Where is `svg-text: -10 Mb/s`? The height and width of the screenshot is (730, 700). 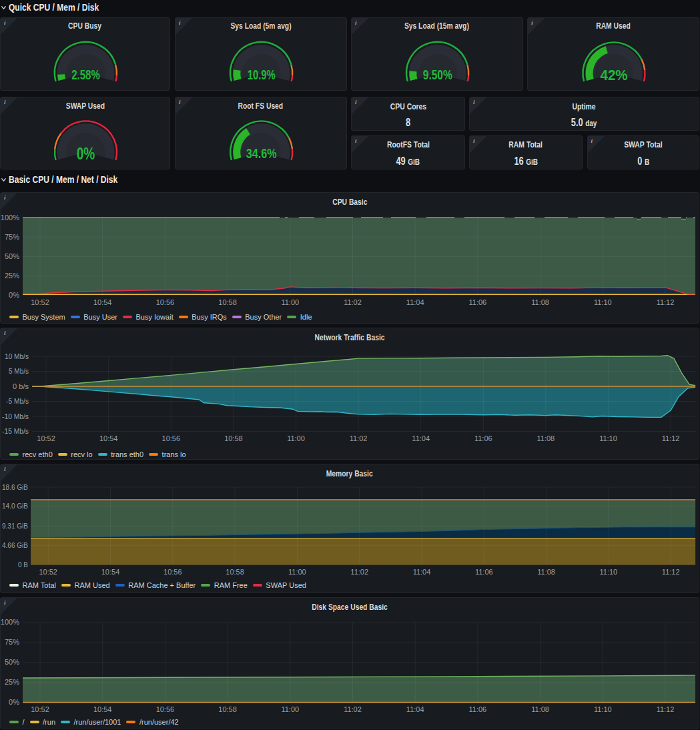
svg-text: -10 Mb/s is located at coordinates (15, 416).